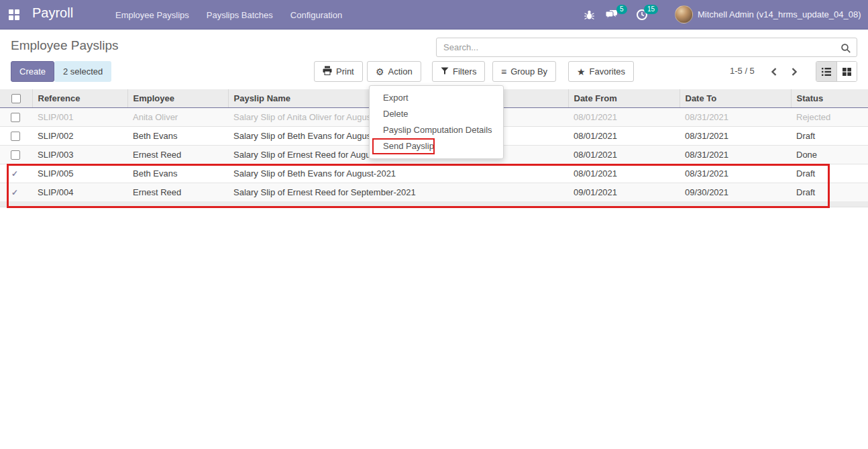  I want to click on column-header-date-to: Date To, so click(735, 98).